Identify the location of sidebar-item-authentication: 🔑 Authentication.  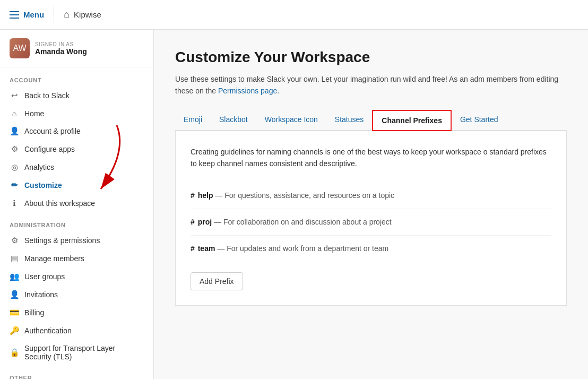
(76, 331).